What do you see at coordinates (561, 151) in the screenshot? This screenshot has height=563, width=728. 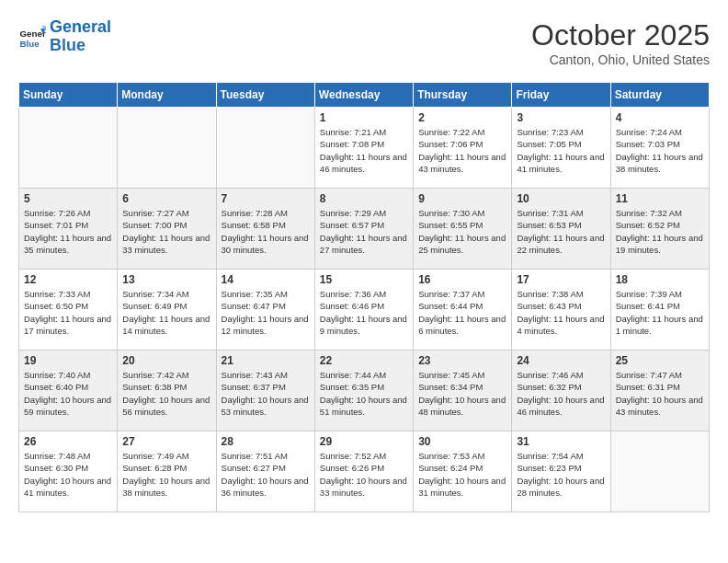 I see `day-info: Sunrise: 7:23 AMSunset: 7:05 PMDaylight:…` at bounding box center [561, 151].